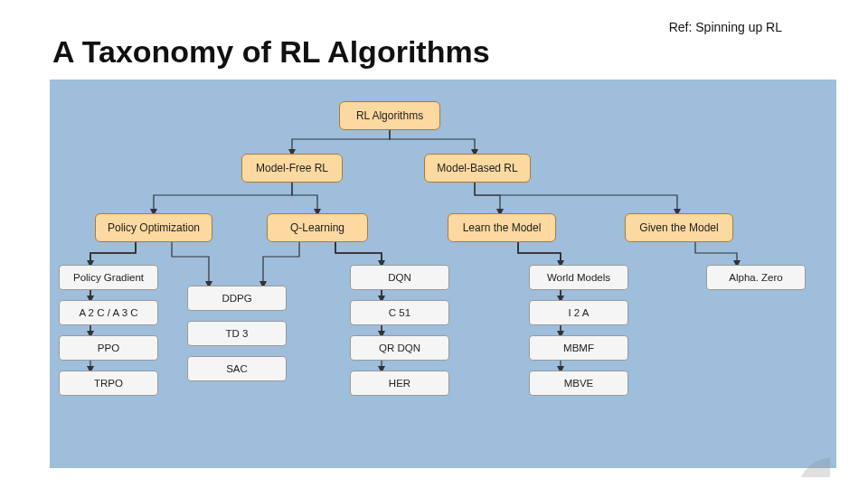  Describe the element at coordinates (108, 313) in the screenshot. I see `leaf-a2c-a3c: A 2 C / A 3 C` at that location.